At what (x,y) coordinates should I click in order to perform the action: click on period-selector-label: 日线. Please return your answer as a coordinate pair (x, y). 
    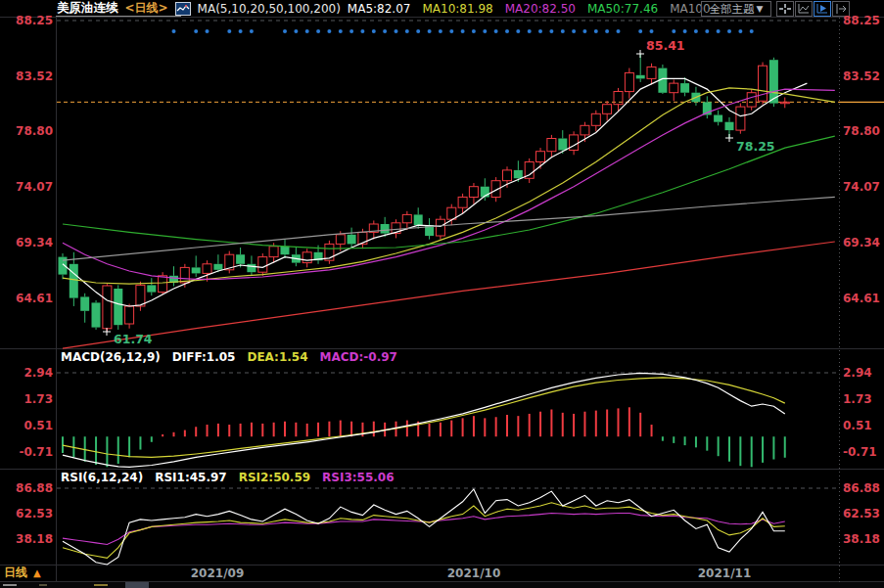
    Looking at the image, I should click on (16, 573).